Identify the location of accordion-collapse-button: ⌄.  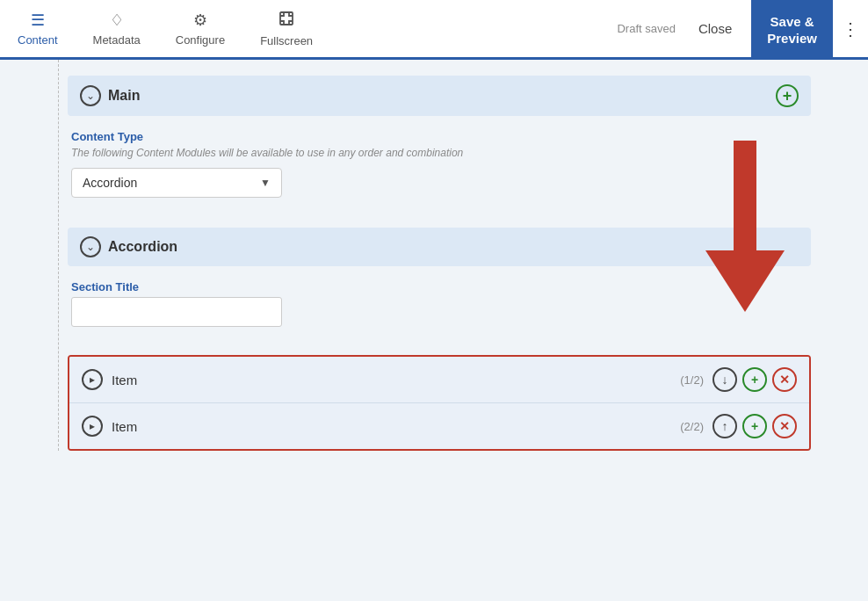
(90, 247).